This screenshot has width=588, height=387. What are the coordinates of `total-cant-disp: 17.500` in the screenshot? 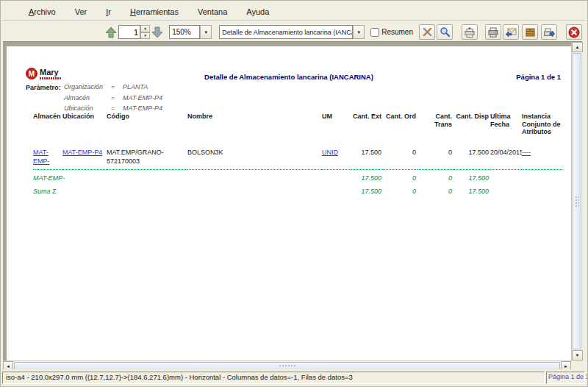 It's located at (472, 189).